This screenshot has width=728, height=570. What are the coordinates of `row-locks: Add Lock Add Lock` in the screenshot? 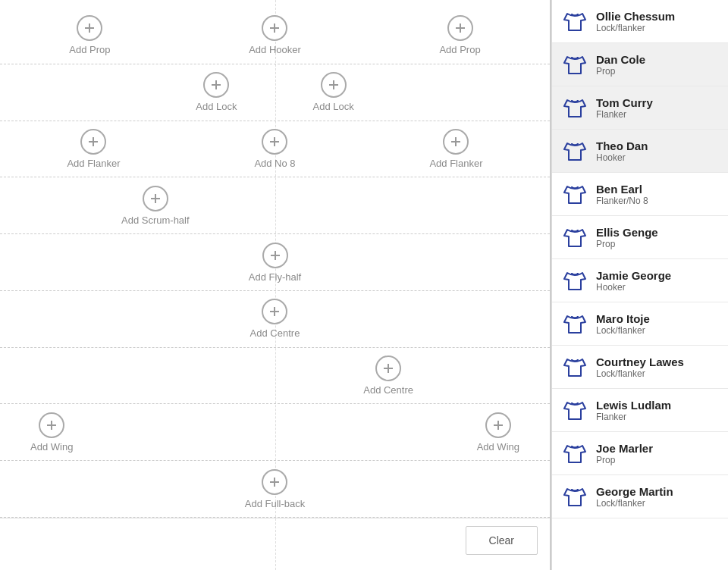 It's located at (275, 92).